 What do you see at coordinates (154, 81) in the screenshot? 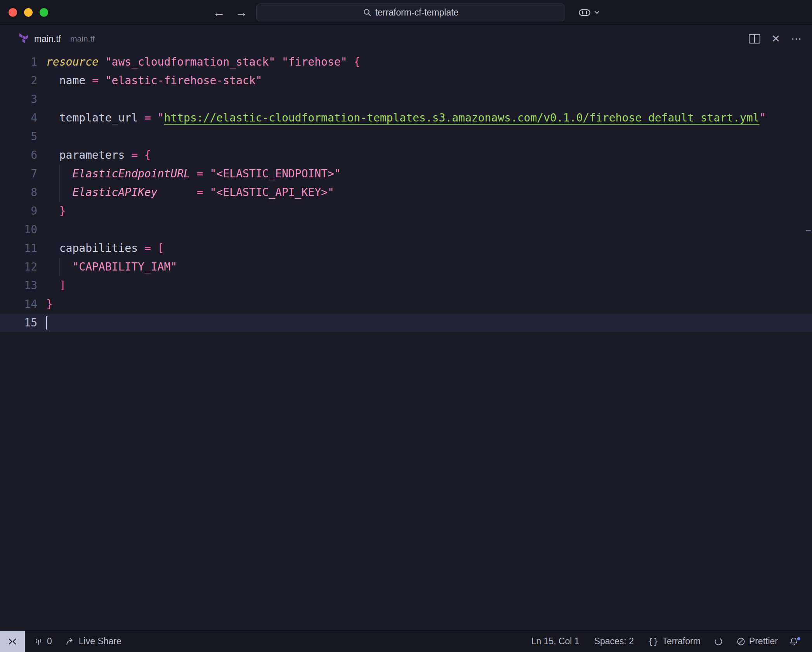
I see `line-content: name = "elastic-firehose-stack"` at bounding box center [154, 81].